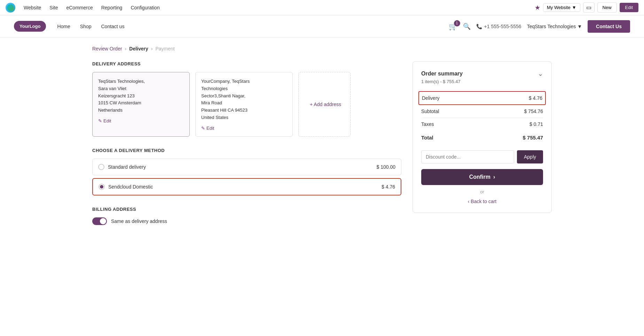 This screenshot has width=644, height=336. What do you see at coordinates (629, 8) in the screenshot?
I see `edit-button: Edit` at bounding box center [629, 8].